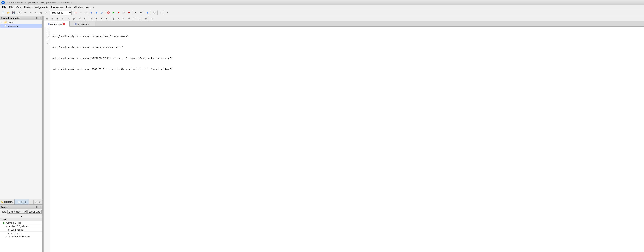 Image resolution: width=644 pixels, height=252 pixels. What do you see at coordinates (57, 7) in the screenshot?
I see `menu-processing: Processing` at bounding box center [57, 7].